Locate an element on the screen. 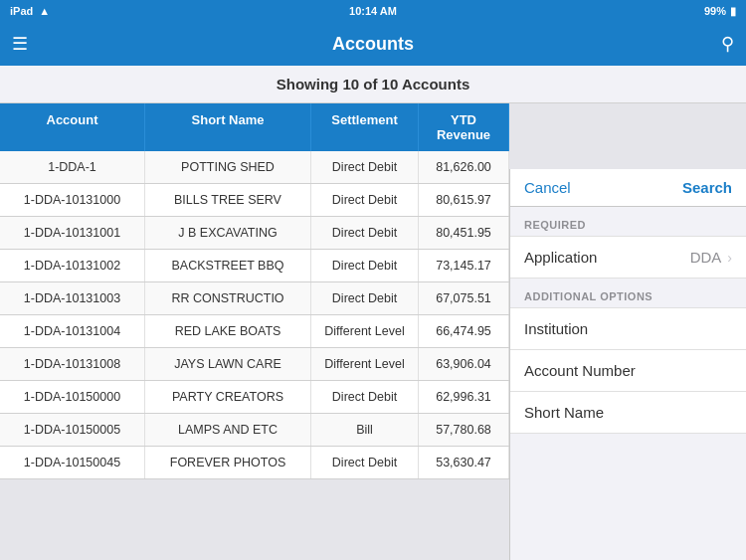 This screenshot has height=560, width=746. cancel-button: Cancel is located at coordinates (547, 187).